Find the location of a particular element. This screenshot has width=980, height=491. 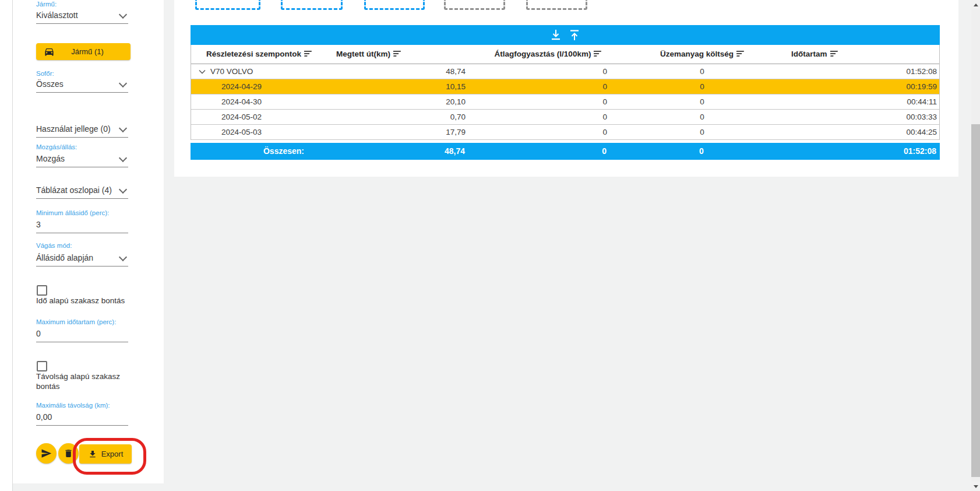

table-row: 2024-05-02 0,70 0 0 00:03:33 is located at coordinates (565, 117).